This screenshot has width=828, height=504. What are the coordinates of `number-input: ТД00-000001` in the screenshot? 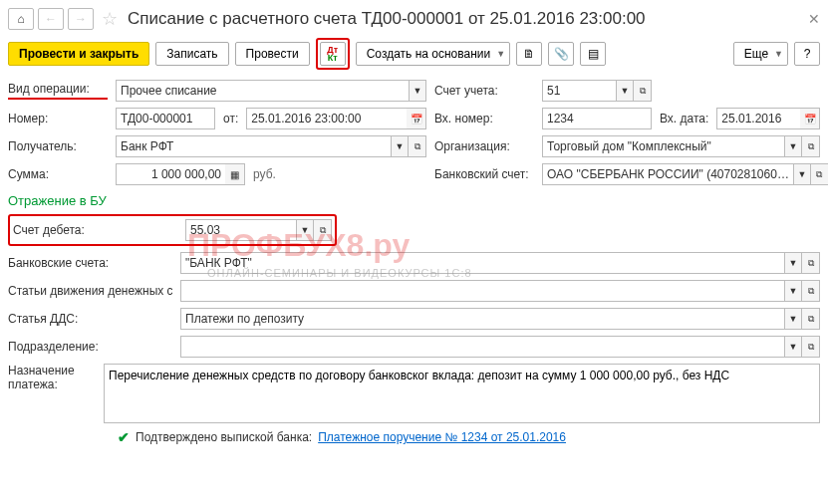 It's located at (165, 119).